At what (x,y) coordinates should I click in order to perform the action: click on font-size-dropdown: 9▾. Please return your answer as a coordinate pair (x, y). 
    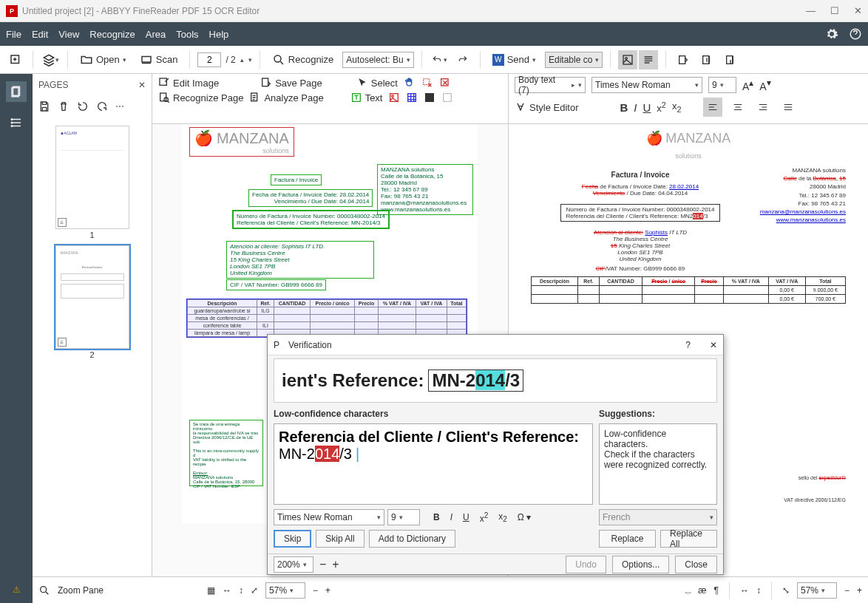
    Looking at the image, I should click on (722, 85).